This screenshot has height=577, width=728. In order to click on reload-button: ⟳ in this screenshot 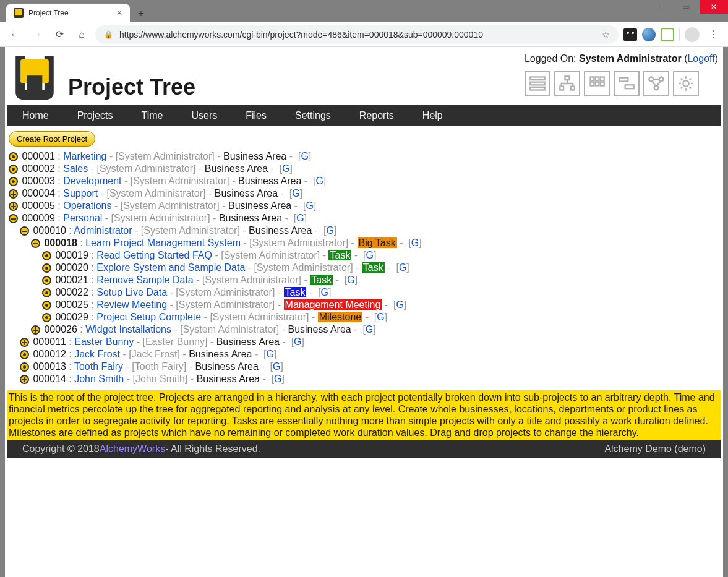, I will do `click(59, 35)`.